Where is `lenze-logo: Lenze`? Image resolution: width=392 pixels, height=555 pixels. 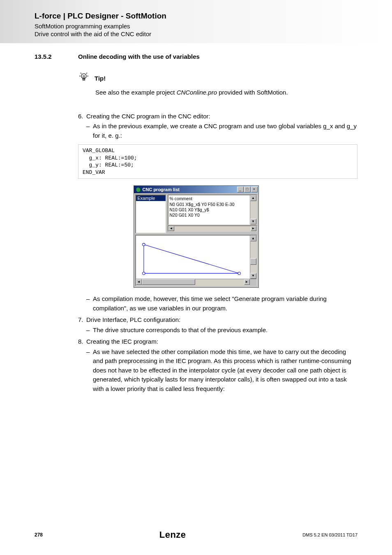 lenze-logo: Lenze is located at coordinates (173, 535).